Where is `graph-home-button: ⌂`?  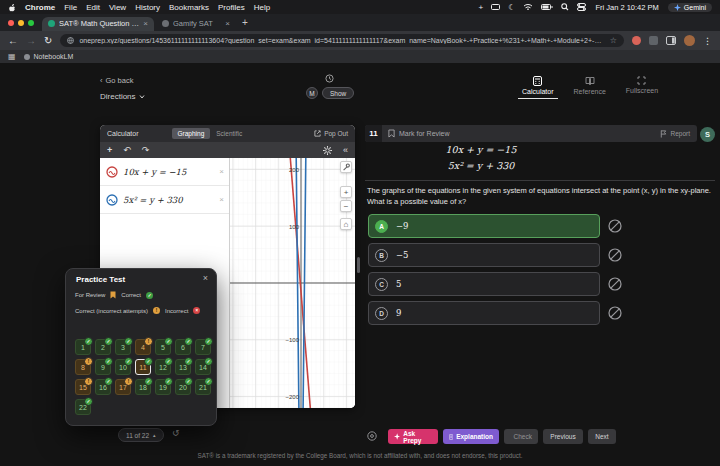 graph-home-button: ⌂ is located at coordinates (346, 224).